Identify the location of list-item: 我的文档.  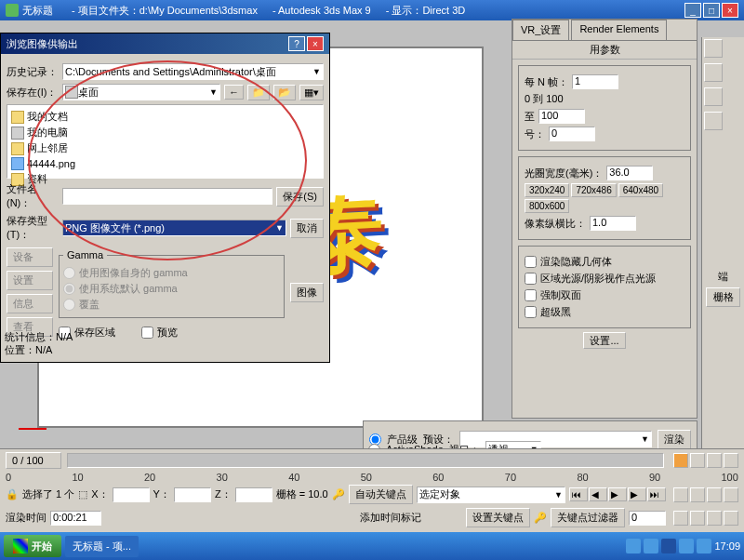
(166, 117).